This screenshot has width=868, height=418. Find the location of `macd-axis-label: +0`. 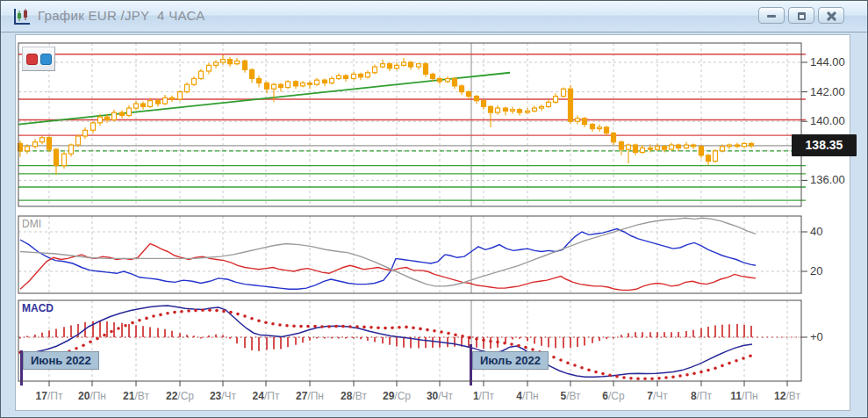

macd-axis-label: +0 is located at coordinates (833, 337).